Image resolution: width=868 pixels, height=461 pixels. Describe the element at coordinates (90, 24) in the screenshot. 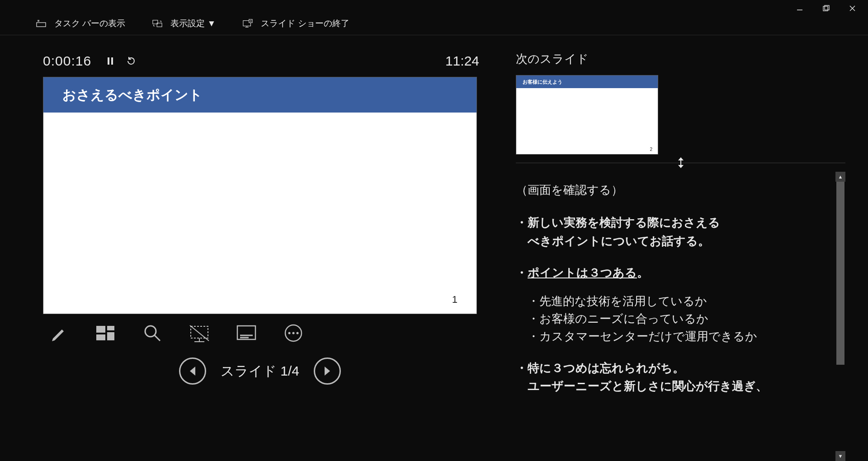

I see `show-taskbar-label: タスク バーの表示` at that location.